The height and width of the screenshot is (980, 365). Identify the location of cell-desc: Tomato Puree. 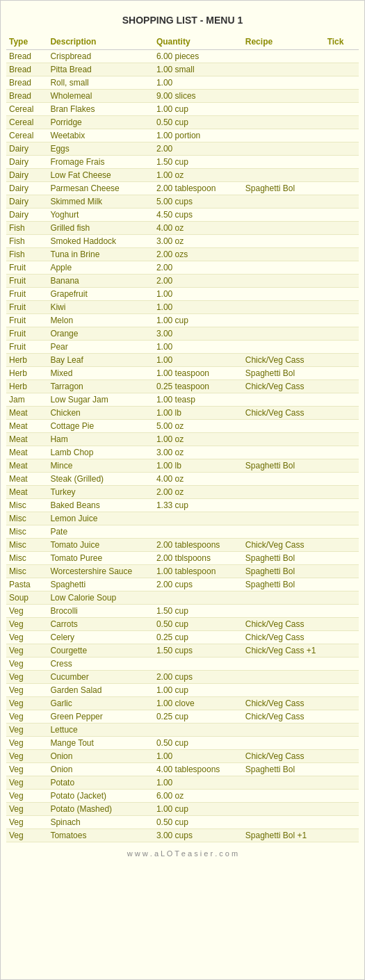
(100, 559).